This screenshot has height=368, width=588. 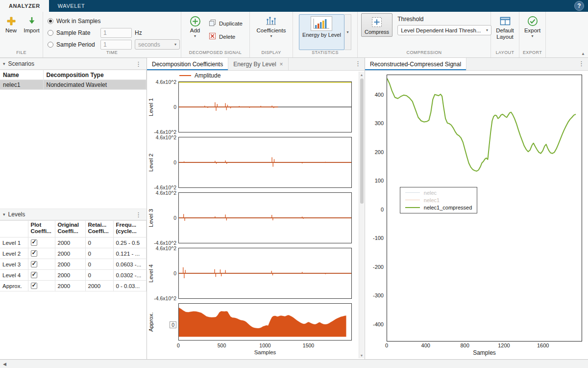 What do you see at coordinates (231, 24) in the screenshot?
I see `duplicate-label: Duplicate` at bounding box center [231, 24].